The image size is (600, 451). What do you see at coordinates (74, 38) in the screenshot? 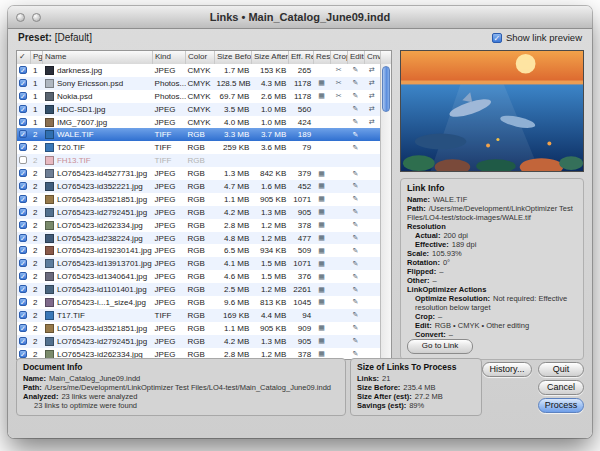
I see `preset-value: [Default]` at bounding box center [74, 38].